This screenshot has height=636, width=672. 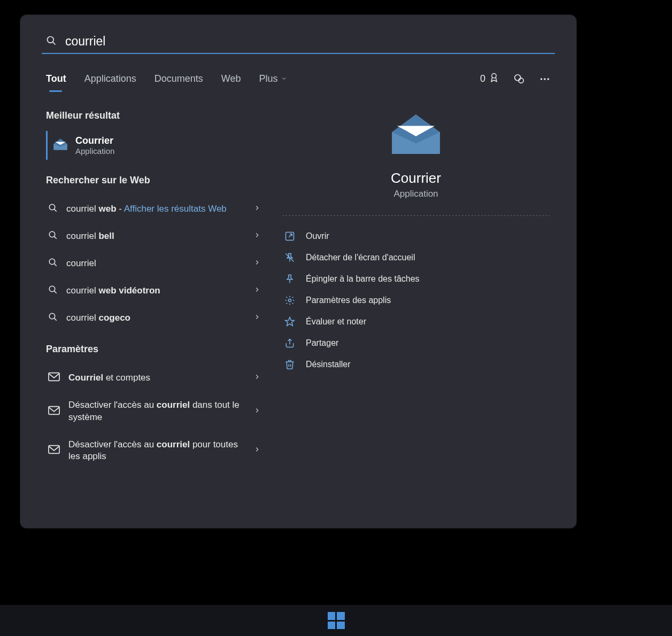 What do you see at coordinates (416, 279) in the screenshot?
I see `action-pin-taskbar: Épingler à la barre des tâches` at bounding box center [416, 279].